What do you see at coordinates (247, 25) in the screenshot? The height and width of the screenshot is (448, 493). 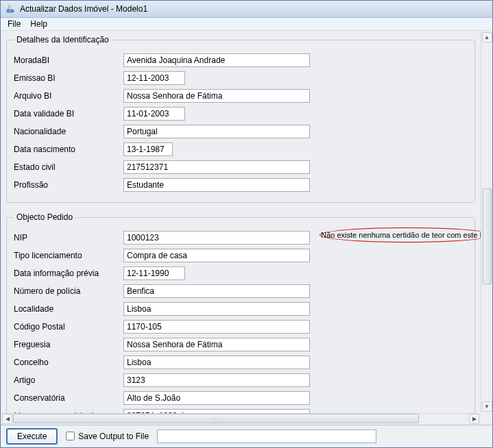 I see `menubar: File Help` at bounding box center [247, 25].